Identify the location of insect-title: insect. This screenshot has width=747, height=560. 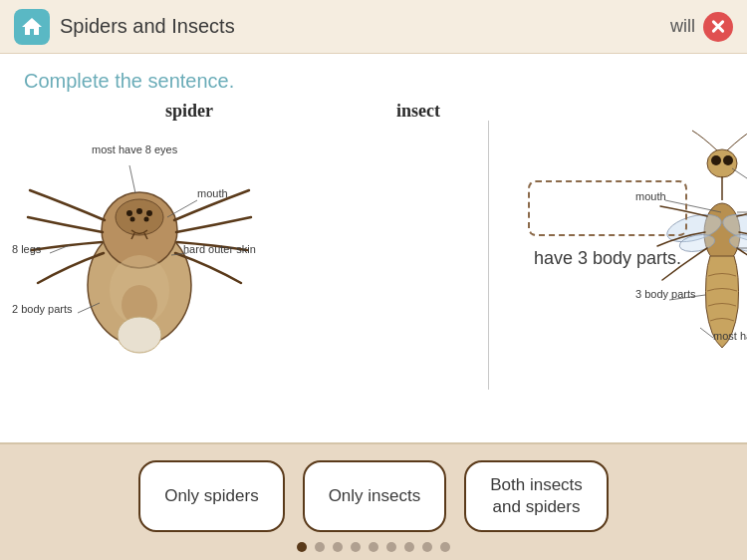
(418, 112).